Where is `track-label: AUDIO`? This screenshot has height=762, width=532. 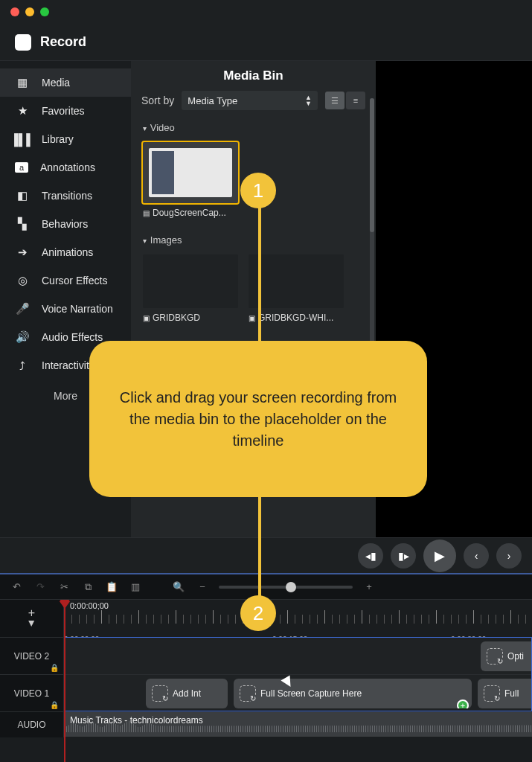 track-label: AUDIO is located at coordinates (32, 725).